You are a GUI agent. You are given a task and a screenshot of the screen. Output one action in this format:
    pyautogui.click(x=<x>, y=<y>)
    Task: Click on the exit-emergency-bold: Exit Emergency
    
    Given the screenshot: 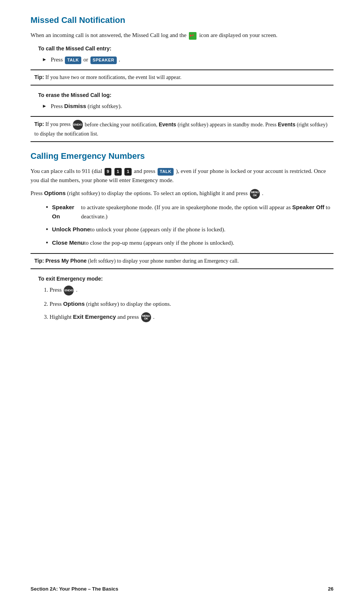 What is the action you would take?
    pyautogui.click(x=95, y=317)
    